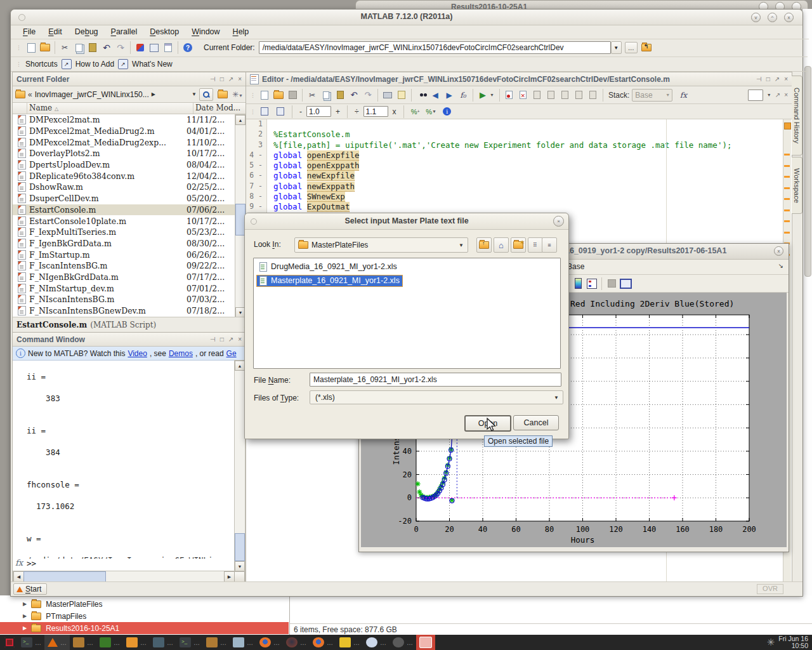 The image size is (812, 650). What do you see at coordinates (631, 48) in the screenshot?
I see `browse-folder-button: …` at bounding box center [631, 48].